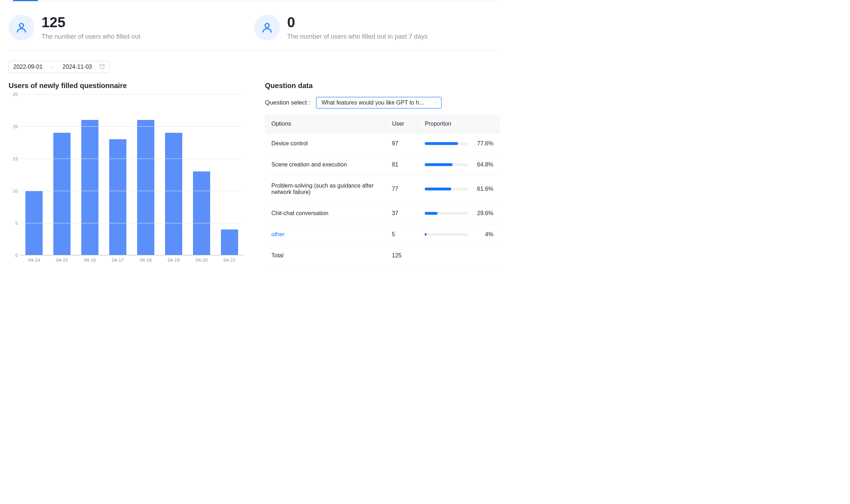 This screenshot has height=504, width=850. I want to click on date-range-start: 2022-09-01, so click(28, 67).